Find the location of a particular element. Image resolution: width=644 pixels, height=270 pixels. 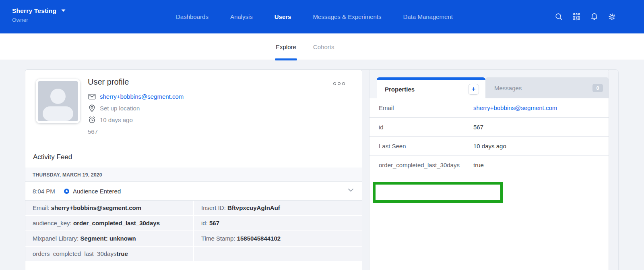

event-prop-cell: orders_completed_last_30daystrue is located at coordinates (109, 254).